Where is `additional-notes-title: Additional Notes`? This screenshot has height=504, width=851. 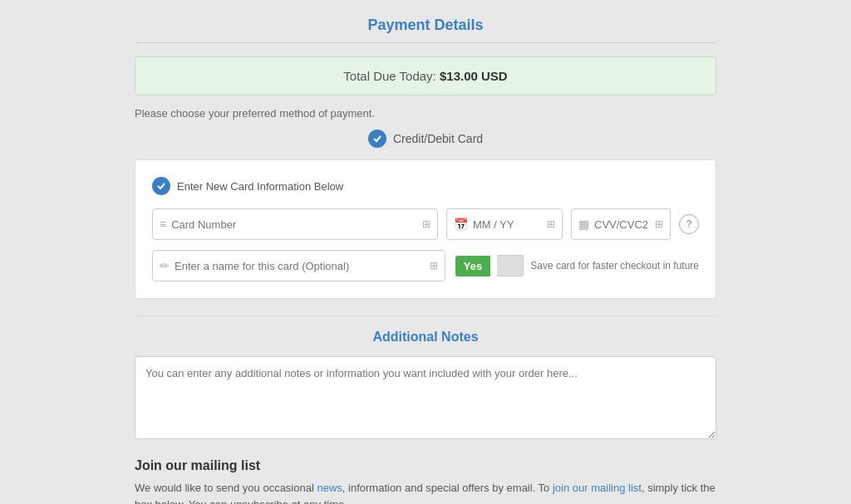 additional-notes-title: Additional Notes is located at coordinates (426, 337).